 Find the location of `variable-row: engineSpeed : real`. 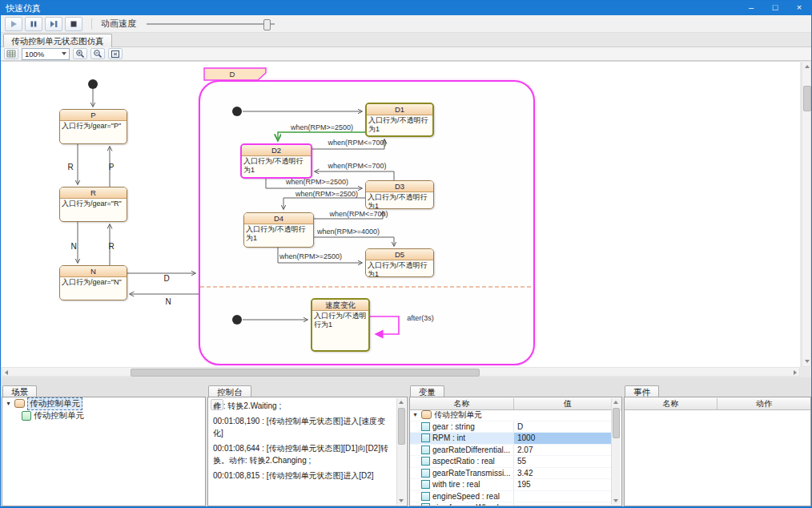

variable-row: engineSpeed : real is located at coordinates (511, 497).